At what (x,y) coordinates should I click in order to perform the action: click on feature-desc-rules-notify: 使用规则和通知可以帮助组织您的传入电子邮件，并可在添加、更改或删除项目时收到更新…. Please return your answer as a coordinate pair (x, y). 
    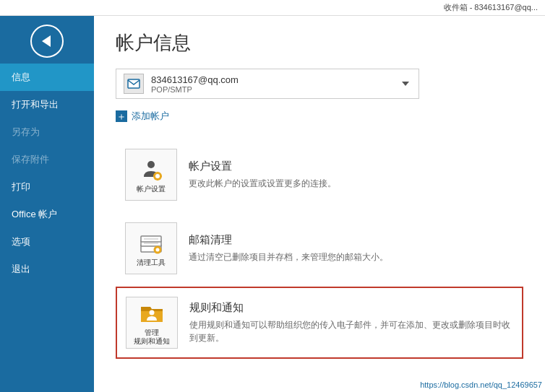
    Looking at the image, I should click on (351, 331).